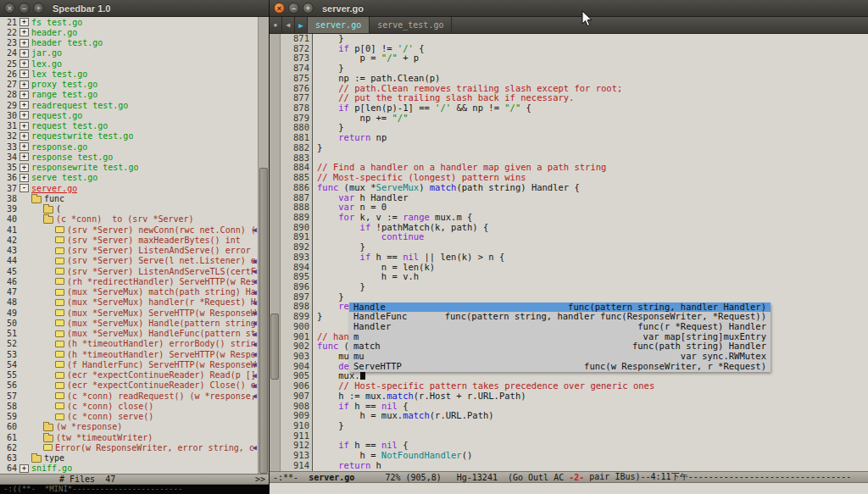 The image size is (868, 494). I want to click on tabbar-home-icon: ▪, so click(276, 25).